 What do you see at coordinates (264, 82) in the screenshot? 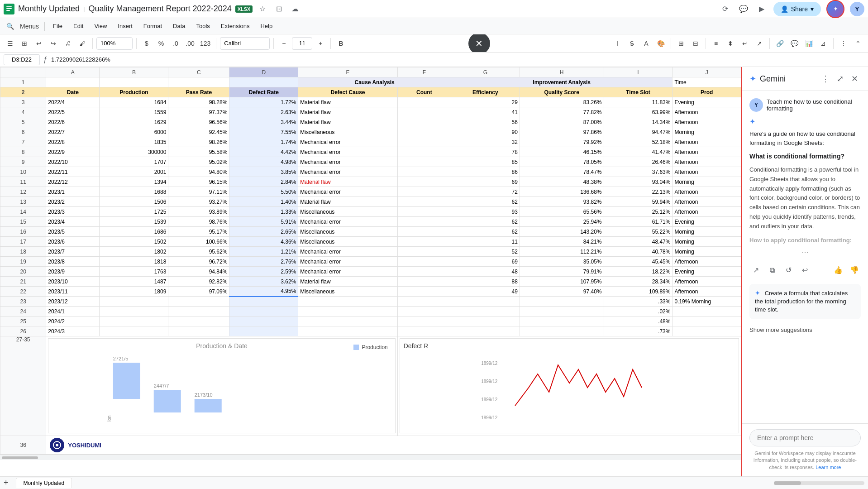
I see `cell-d1` at bounding box center [264, 82].